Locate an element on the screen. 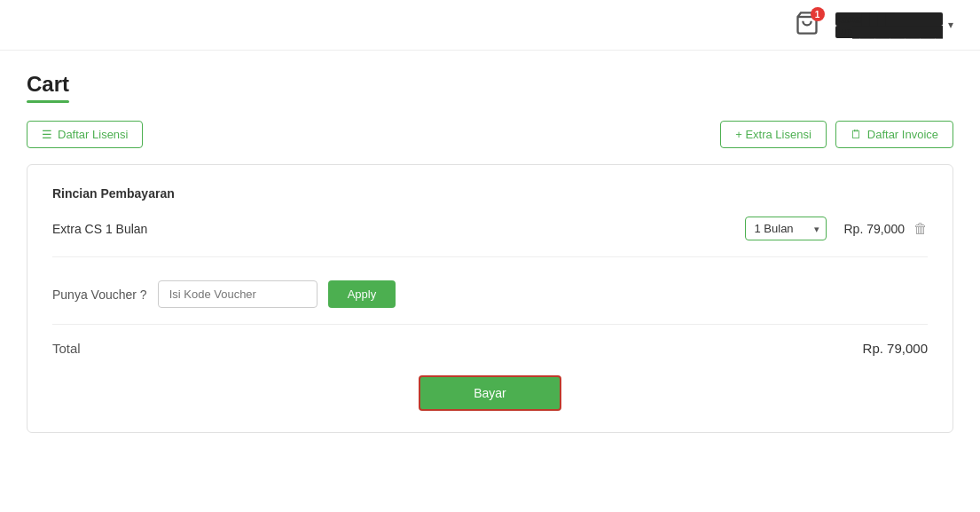 The image size is (980, 512). title-underline is located at coordinates (48, 101).